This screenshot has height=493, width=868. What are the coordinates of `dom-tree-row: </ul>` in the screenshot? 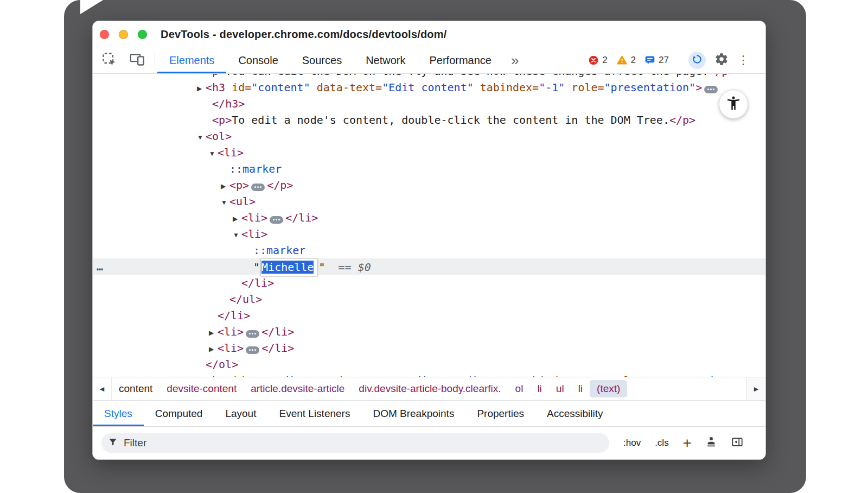 It's located at (429, 299).